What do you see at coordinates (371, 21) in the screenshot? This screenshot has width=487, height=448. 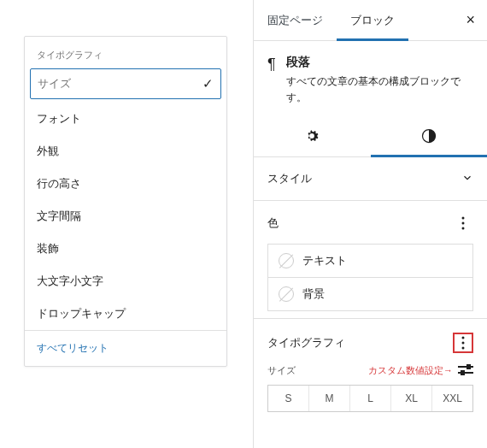 I see `sidebar-tabs: 固定ページ ブロック ×` at bounding box center [371, 21].